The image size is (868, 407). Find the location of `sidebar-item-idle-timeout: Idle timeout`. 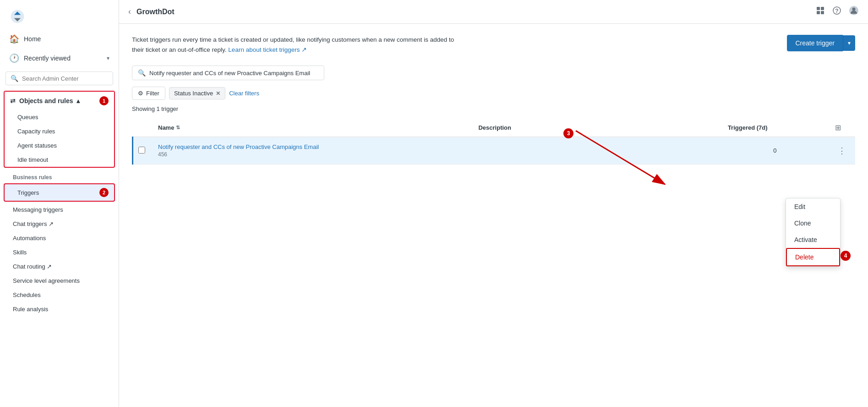

sidebar-item-idle-timeout: Idle timeout is located at coordinates (60, 160).